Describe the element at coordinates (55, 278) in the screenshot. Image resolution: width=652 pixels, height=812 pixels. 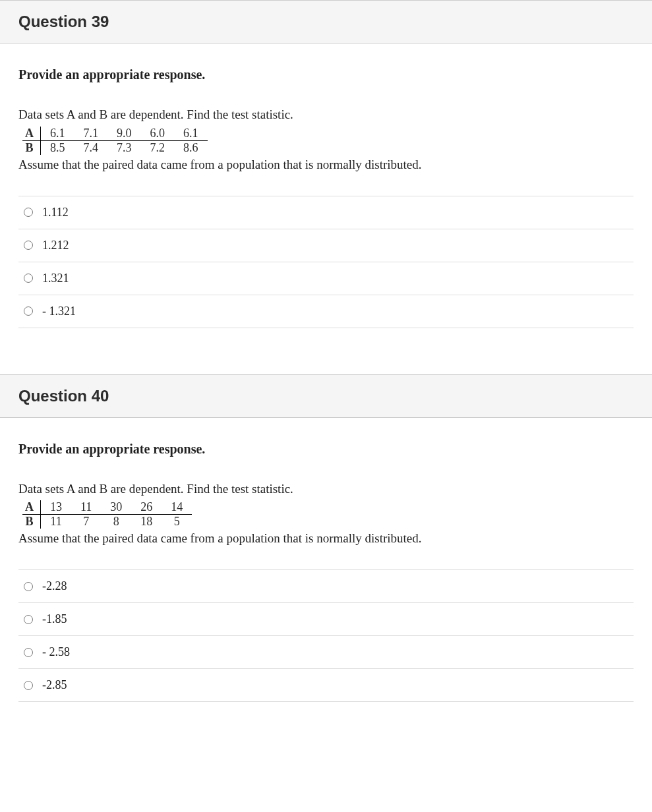
I see `option-label: 1.321` at that location.